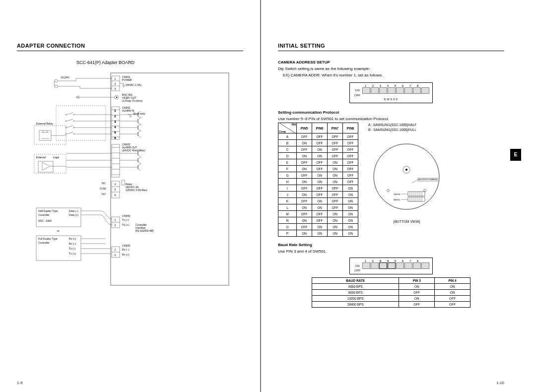 This screenshot has height=392, width=536. What do you see at coordinates (57, 157) in the screenshot?
I see `svg-text: Logic` at bounding box center [57, 157].